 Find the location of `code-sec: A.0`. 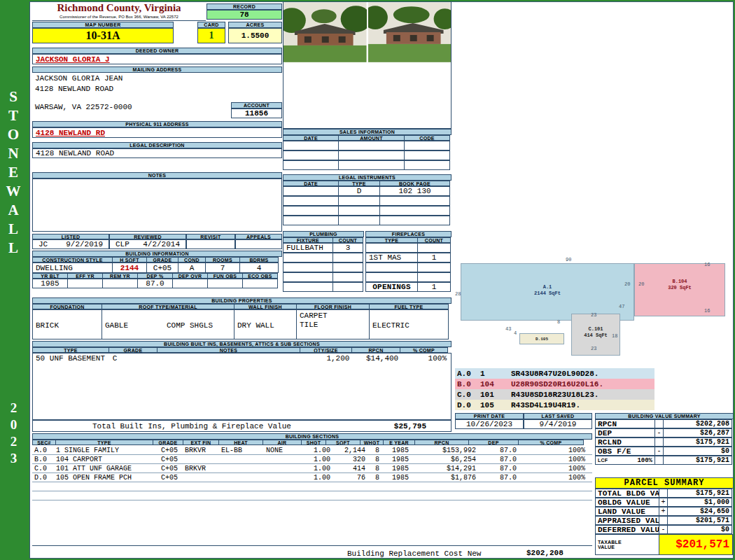

code-sec: A.0 is located at coordinates (468, 374).